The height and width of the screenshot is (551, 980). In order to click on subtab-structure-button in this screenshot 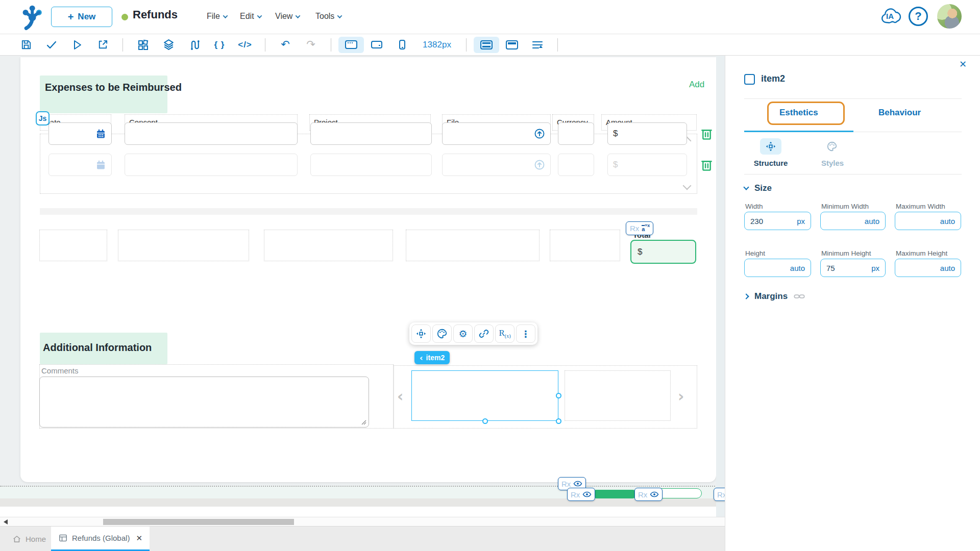, I will do `click(771, 146)`.